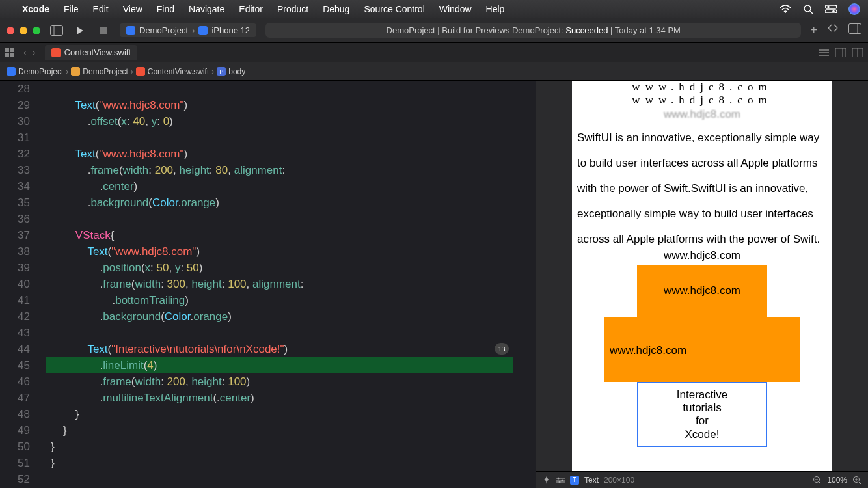 The height and width of the screenshot is (488, 868). Describe the element at coordinates (293, 9) in the screenshot. I see `menu-product: Product` at that location.